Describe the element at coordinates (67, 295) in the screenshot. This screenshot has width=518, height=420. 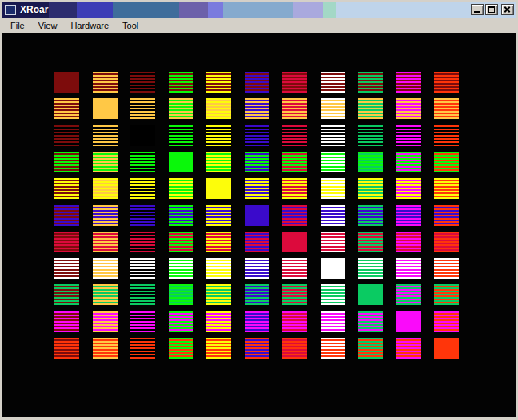
I see `swatch-r9-c1-cyan-green-dark-red` at that location.